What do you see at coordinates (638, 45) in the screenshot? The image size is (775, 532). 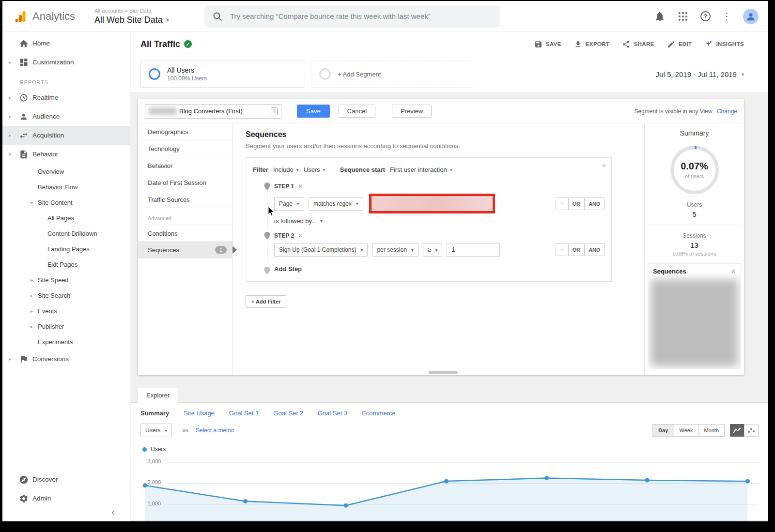 I see `share-button: SHARE` at bounding box center [638, 45].